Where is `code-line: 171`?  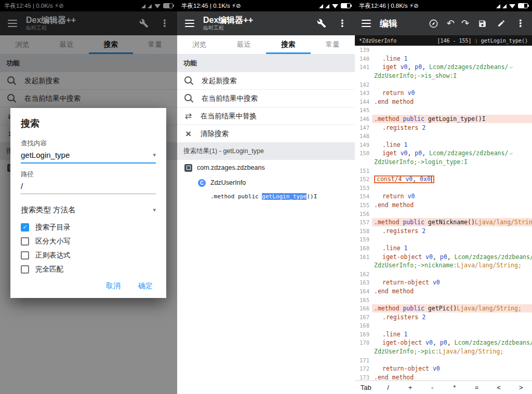 code-line: 171 is located at coordinates (444, 360).